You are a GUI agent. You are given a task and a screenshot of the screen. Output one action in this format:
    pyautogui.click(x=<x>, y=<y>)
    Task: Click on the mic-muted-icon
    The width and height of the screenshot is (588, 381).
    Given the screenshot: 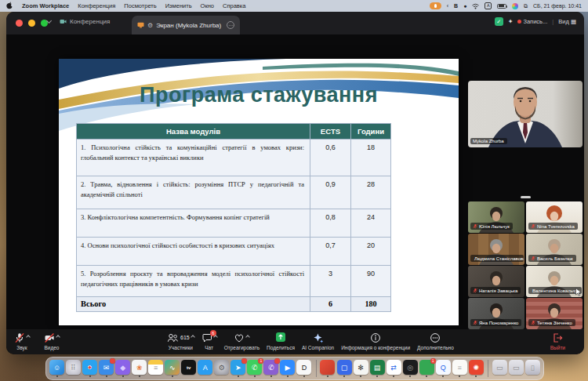 What is the action you would take?
    pyautogui.click(x=20, y=338)
    